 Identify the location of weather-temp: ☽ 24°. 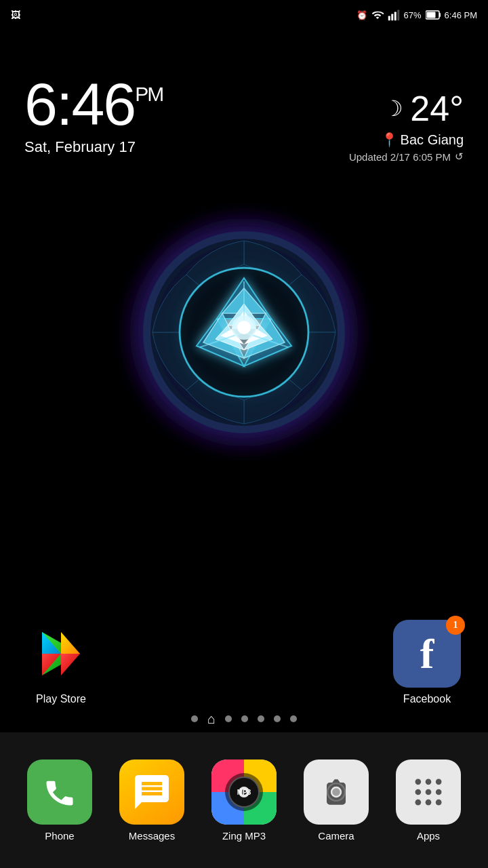
(407, 108).